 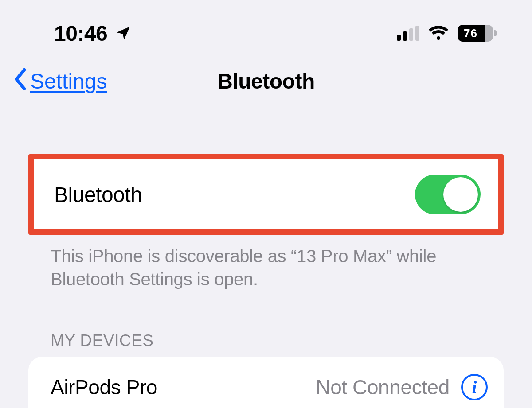 I want to click on status-time: 10:46, so click(x=81, y=34).